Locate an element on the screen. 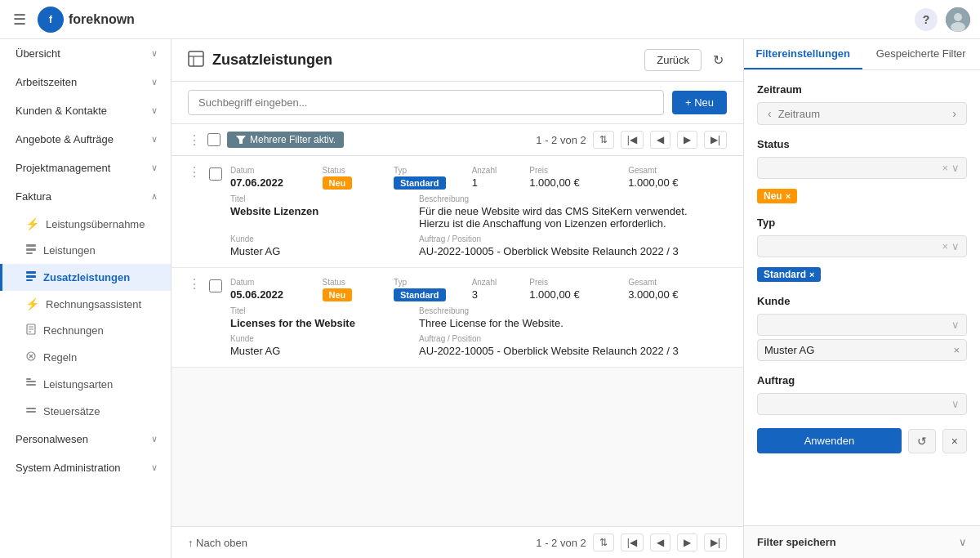  first-page-button: |◀ is located at coordinates (632, 140).